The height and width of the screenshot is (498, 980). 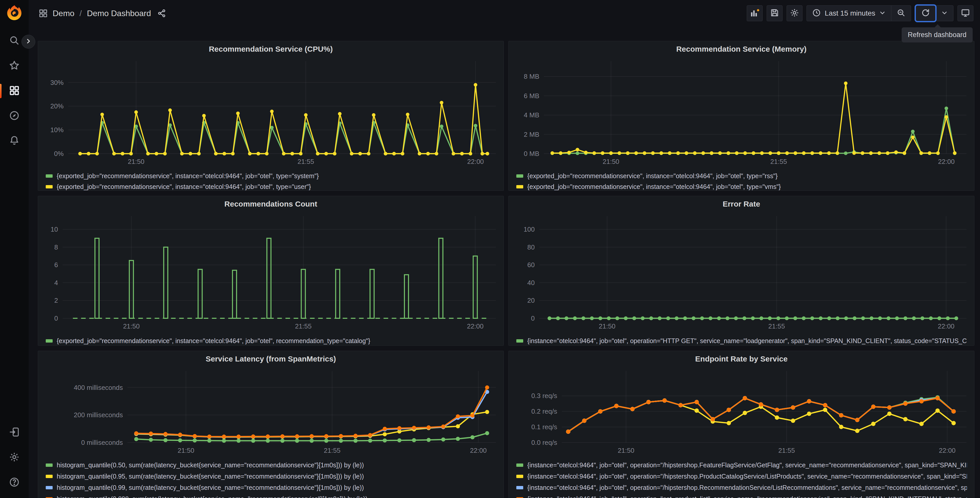 What do you see at coordinates (271, 116) in the screenshot?
I see `panel-recommendation-cpu: Recommendation Service (CPU%) 0%10%20%30…` at bounding box center [271, 116].